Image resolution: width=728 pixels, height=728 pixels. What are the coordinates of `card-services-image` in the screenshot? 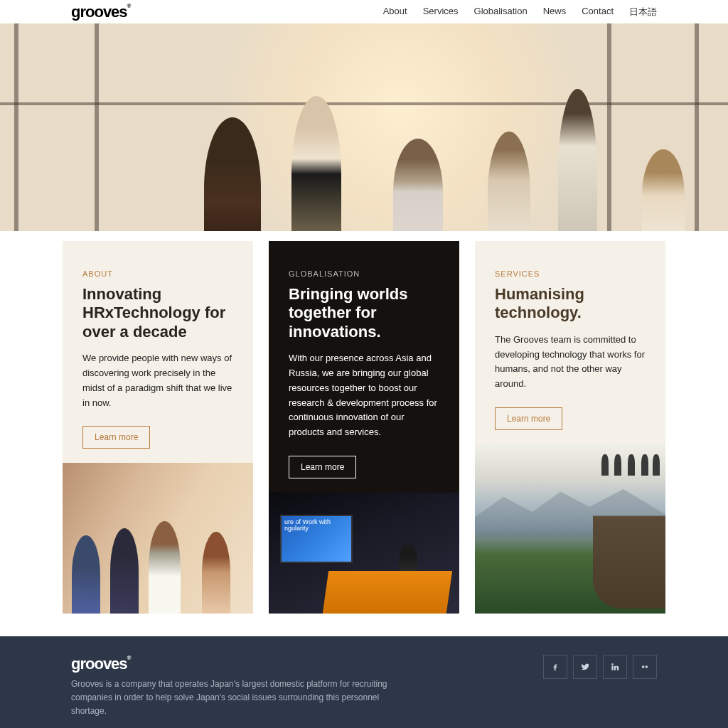 It's located at (570, 529).